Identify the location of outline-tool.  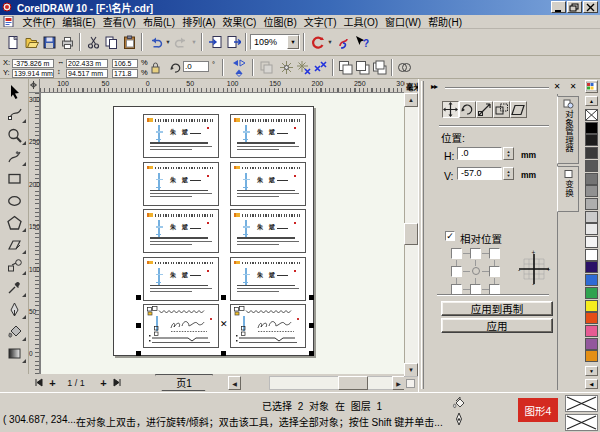
(14, 310).